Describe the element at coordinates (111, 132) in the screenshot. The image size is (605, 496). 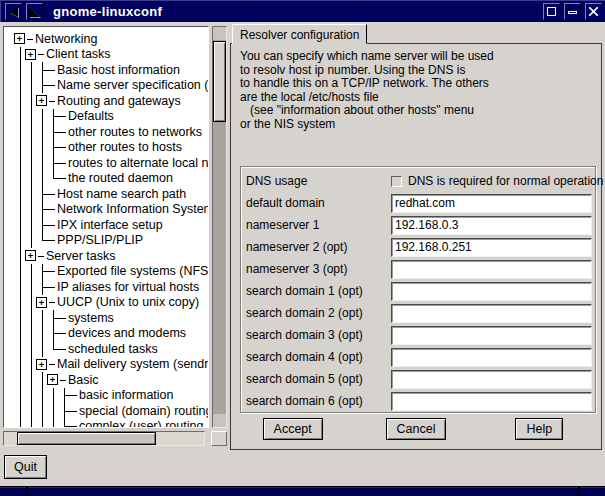
I see `tree-item: other routes to networks` at that location.